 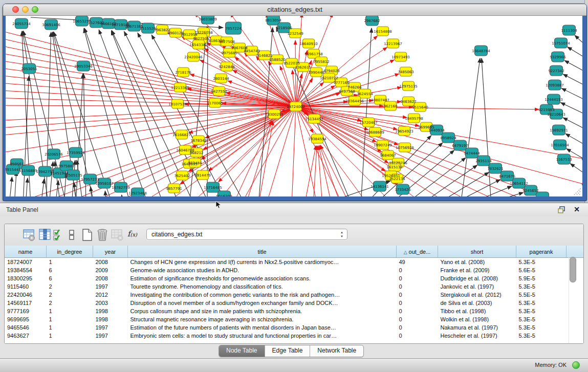 I want to click on table-cell: 5.9E-5, so click(x=541, y=278).